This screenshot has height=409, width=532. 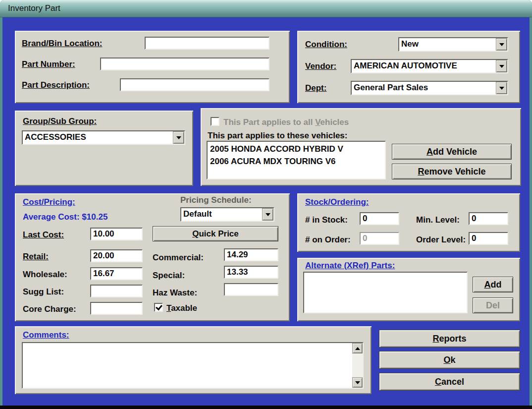 What do you see at coordinates (207, 43) in the screenshot?
I see `brand-bin-location-input` at bounding box center [207, 43].